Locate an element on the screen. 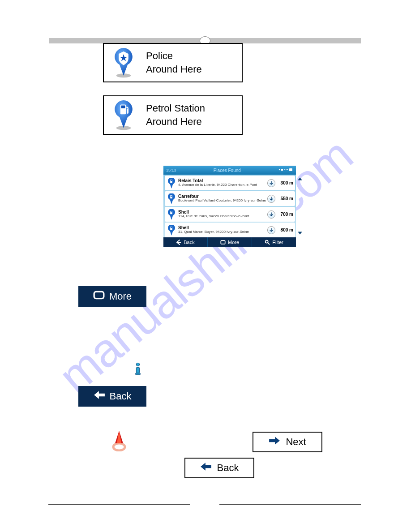 Image resolution: width=411 pixels, height=532 pixels. scroll-up-icon is located at coordinates (300, 179).